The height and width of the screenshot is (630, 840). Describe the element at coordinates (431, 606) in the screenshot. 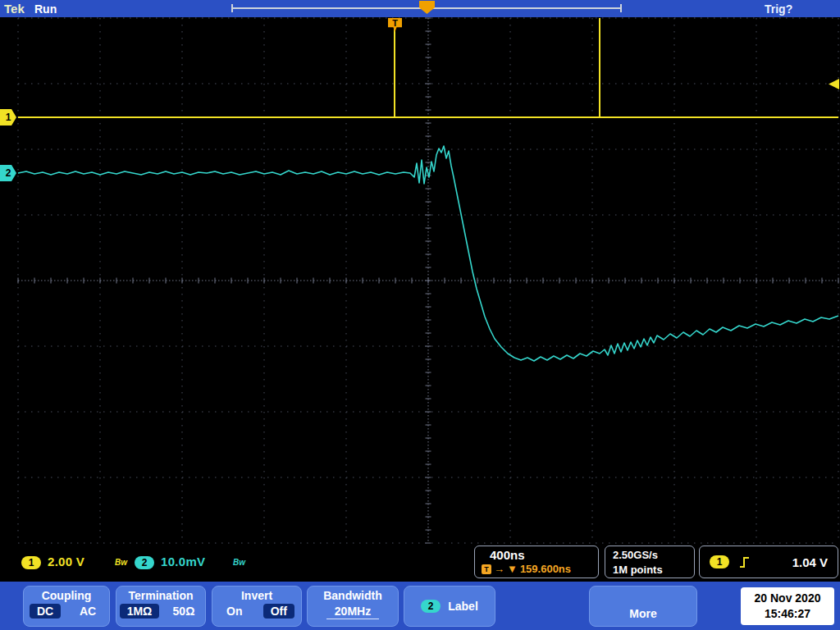

I see `label-channel-number: 2` at that location.